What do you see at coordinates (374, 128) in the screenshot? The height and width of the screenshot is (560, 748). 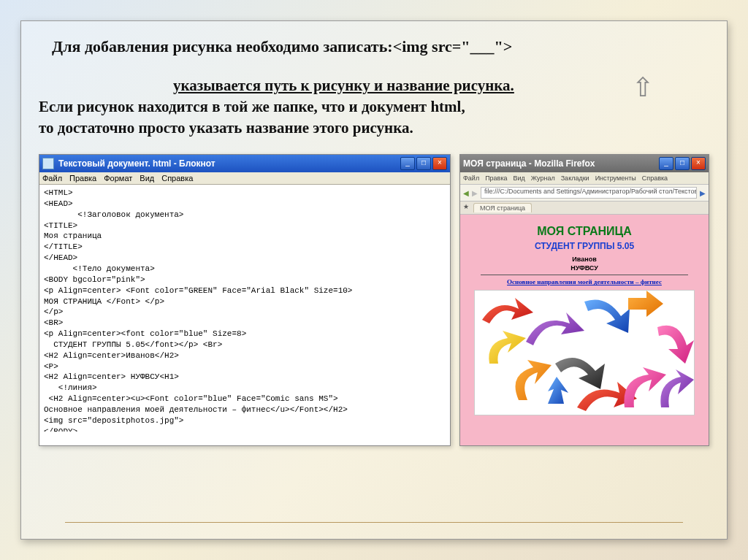 I see `body-line-2: то достаточно просто указать название эт…` at bounding box center [374, 128].